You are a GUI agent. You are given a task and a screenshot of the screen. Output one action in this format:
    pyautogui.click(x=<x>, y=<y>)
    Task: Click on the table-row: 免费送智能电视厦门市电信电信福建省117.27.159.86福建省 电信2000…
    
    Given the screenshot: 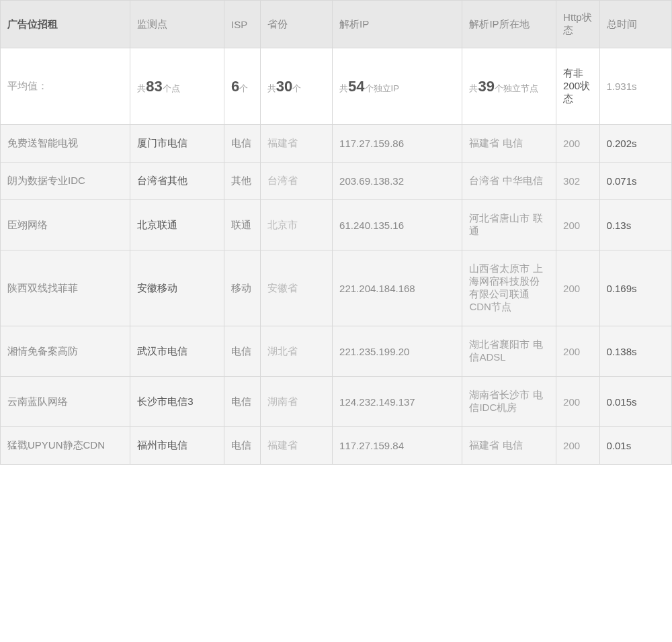 What is the action you would take?
    pyautogui.click(x=336, y=144)
    